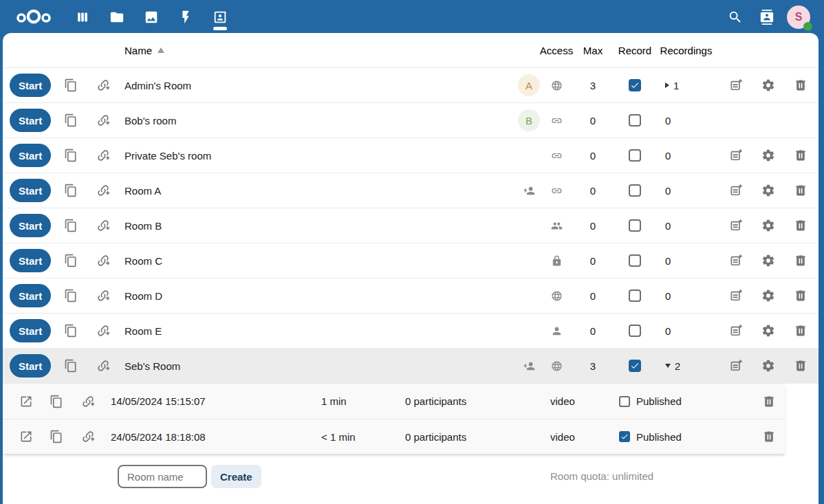  What do you see at coordinates (117, 17) in the screenshot?
I see `files-app-icon` at bounding box center [117, 17].